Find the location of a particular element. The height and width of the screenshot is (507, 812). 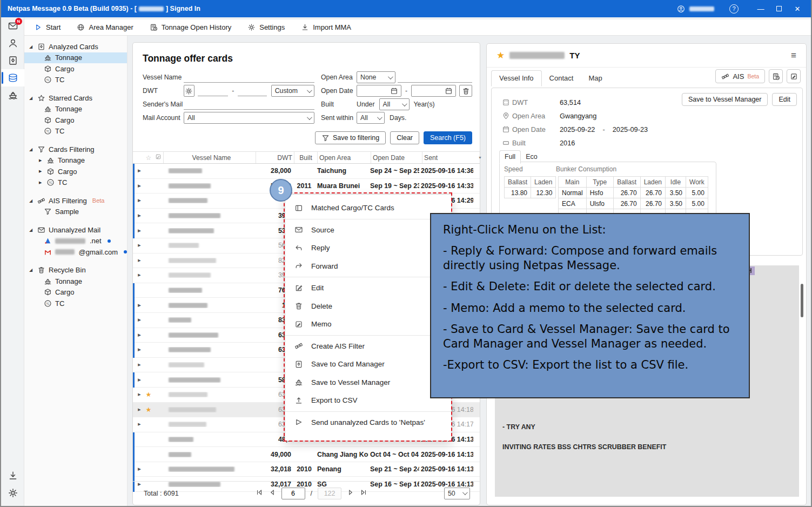

filter-caret-icon: ▼ is located at coordinates (480, 158).